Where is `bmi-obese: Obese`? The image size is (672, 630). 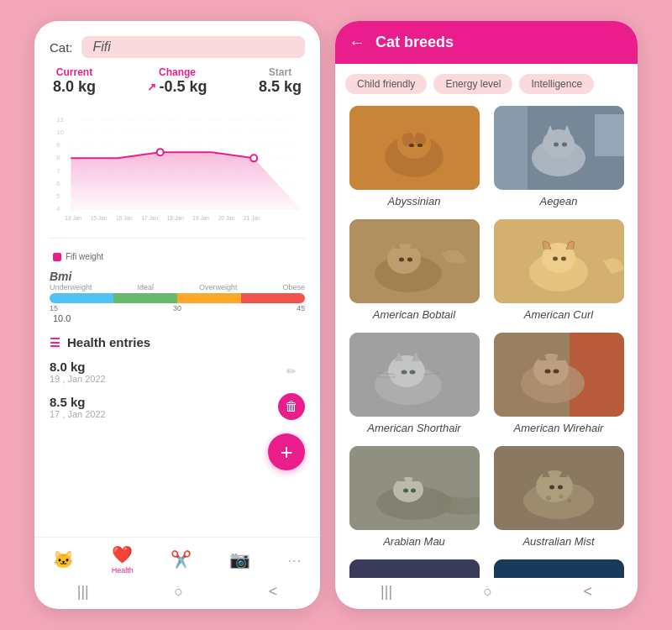 bmi-obese: Obese is located at coordinates (294, 287).